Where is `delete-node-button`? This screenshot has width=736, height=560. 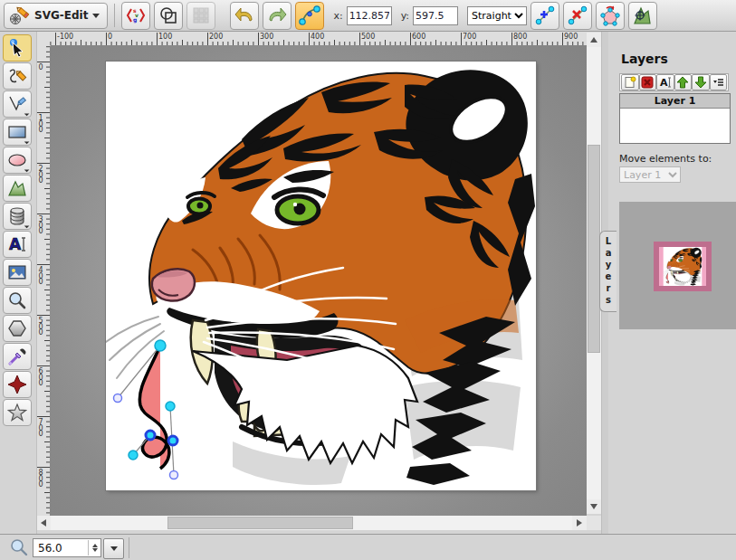 delete-node-button is located at coordinates (578, 16).